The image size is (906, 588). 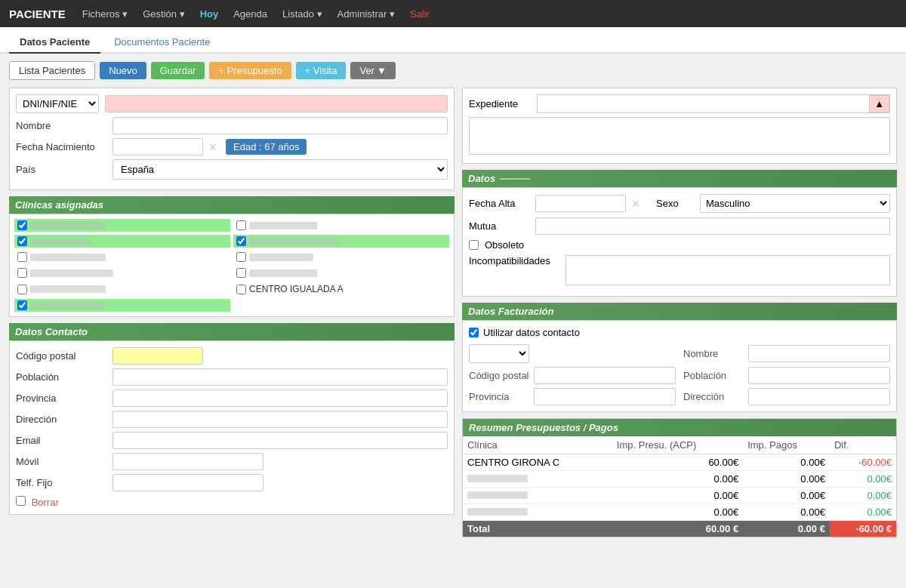 I want to click on incompatibilidades-row: Incompatibilidades, so click(x=680, y=270).